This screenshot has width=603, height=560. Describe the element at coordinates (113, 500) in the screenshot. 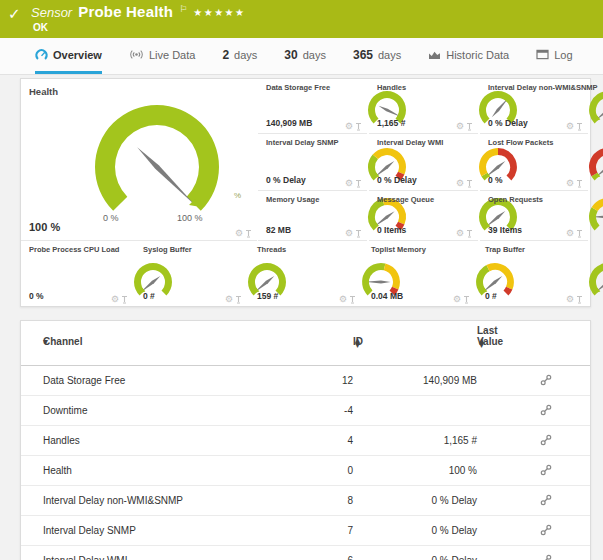

I see `channel-name-link: Interval Delay non-WMI&SNMP` at that location.